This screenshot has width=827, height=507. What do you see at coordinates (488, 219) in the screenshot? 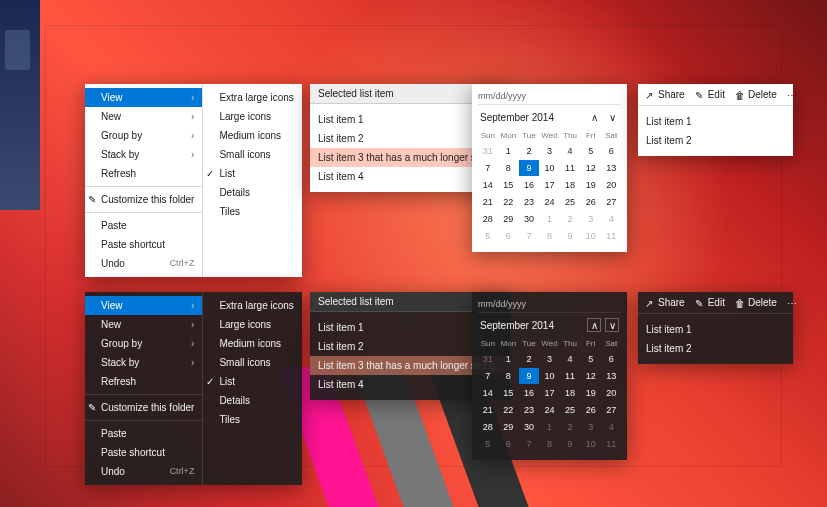
I see `calendar-day: 28` at bounding box center [488, 219].